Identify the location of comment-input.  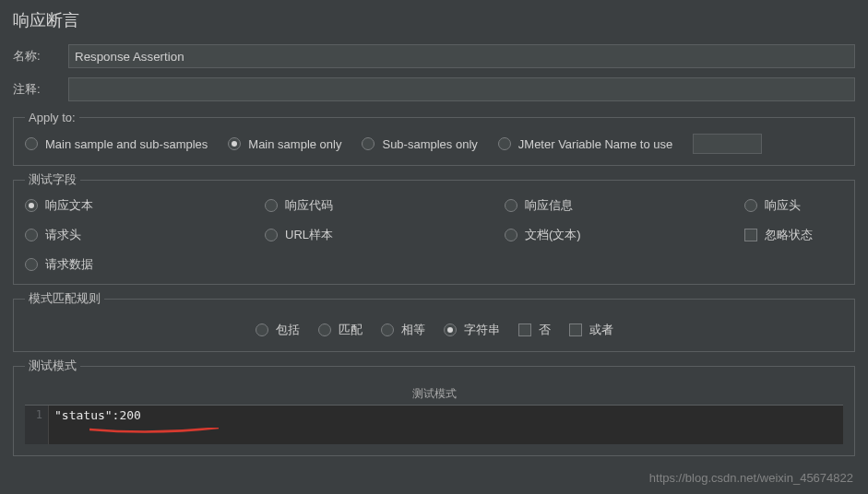
(461, 89).